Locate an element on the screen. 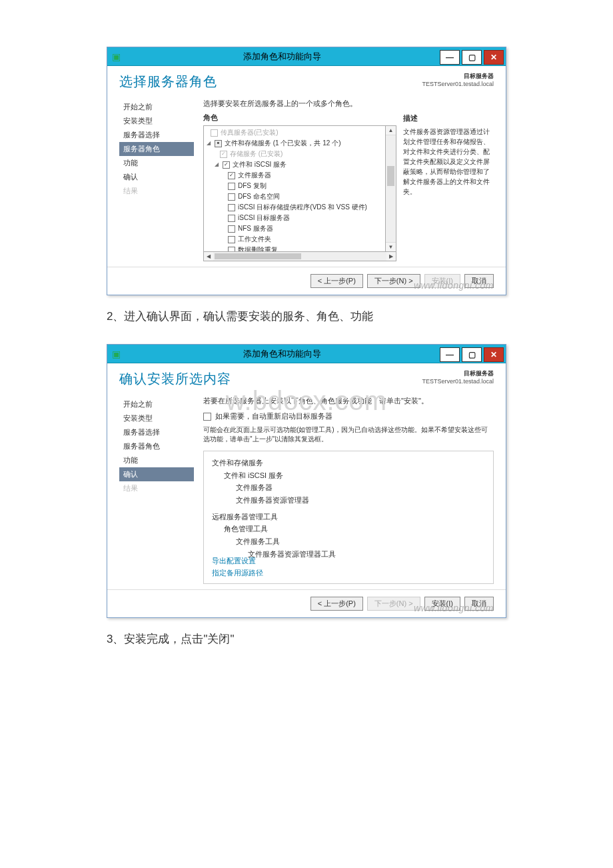 This screenshot has width=613, height=868. roles-tree: 传真服务器(已安装) ◢文件和存储服务 (1 个已安装，共 12 个) 存储服务… is located at coordinates (300, 189).